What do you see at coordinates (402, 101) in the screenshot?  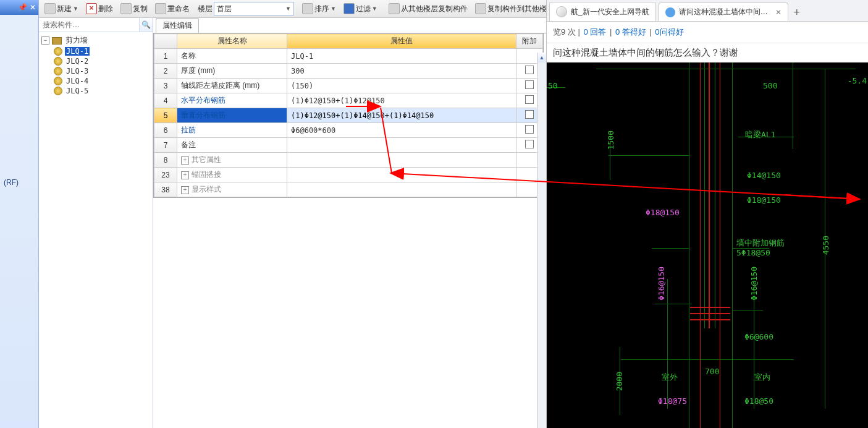 I see `property-value: (1)Φ12@150+(1)Φ12@150` at bounding box center [402, 101].